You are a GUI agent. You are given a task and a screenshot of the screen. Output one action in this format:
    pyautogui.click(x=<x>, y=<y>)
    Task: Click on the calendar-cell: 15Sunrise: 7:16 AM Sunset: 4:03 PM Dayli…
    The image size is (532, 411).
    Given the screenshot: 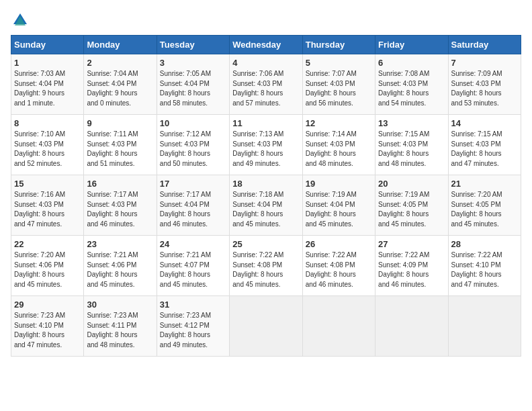 What is the action you would take?
    pyautogui.click(x=48, y=205)
    